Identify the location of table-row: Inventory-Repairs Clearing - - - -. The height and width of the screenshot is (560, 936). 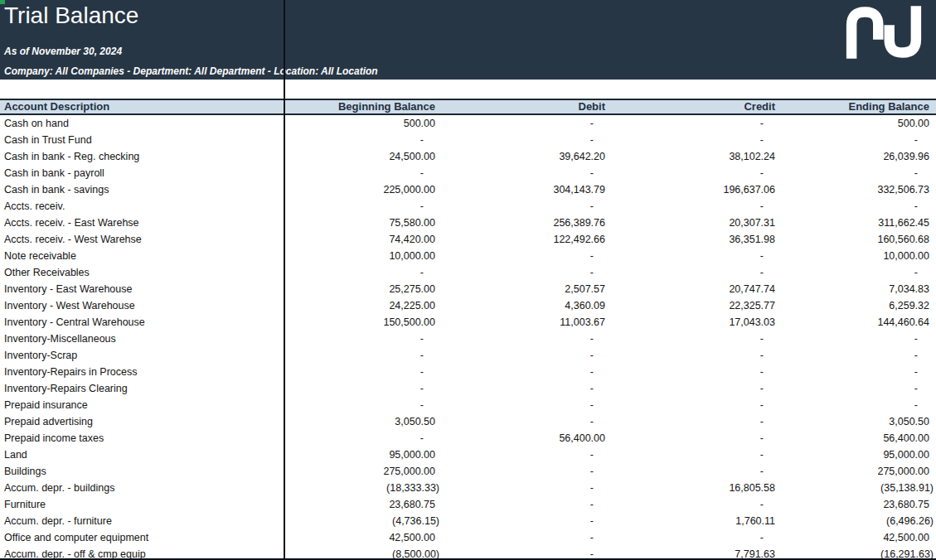
(468, 389).